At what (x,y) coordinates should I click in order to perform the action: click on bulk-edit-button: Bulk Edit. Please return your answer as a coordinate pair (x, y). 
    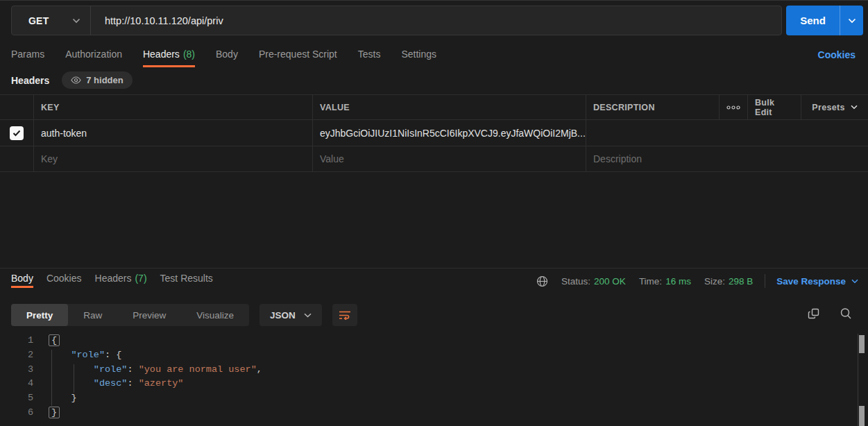
    Looking at the image, I should click on (774, 107).